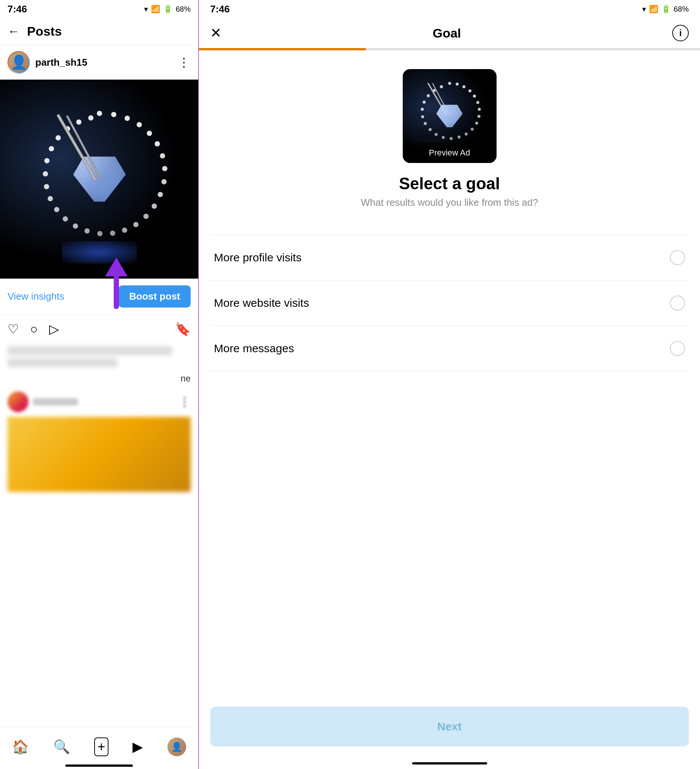  Describe the element at coordinates (644, 9) in the screenshot. I see `right-wifi-icon: ▾` at that location.